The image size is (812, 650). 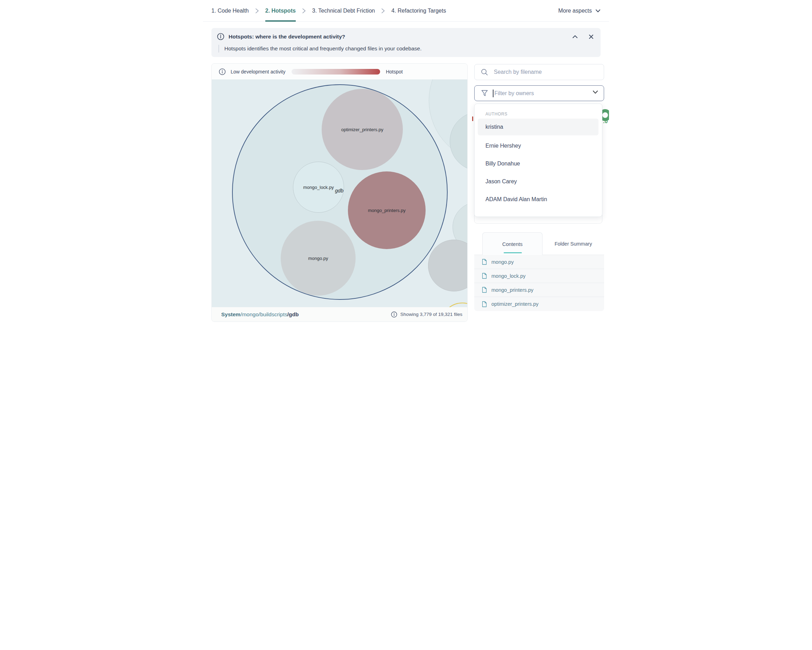 I want to click on nav-item-label: 2. Hotspots, so click(x=280, y=11).